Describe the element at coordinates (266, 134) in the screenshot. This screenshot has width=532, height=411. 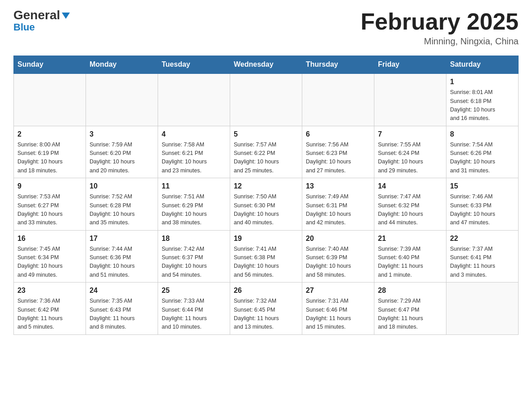
I see `day-number: 5` at that location.